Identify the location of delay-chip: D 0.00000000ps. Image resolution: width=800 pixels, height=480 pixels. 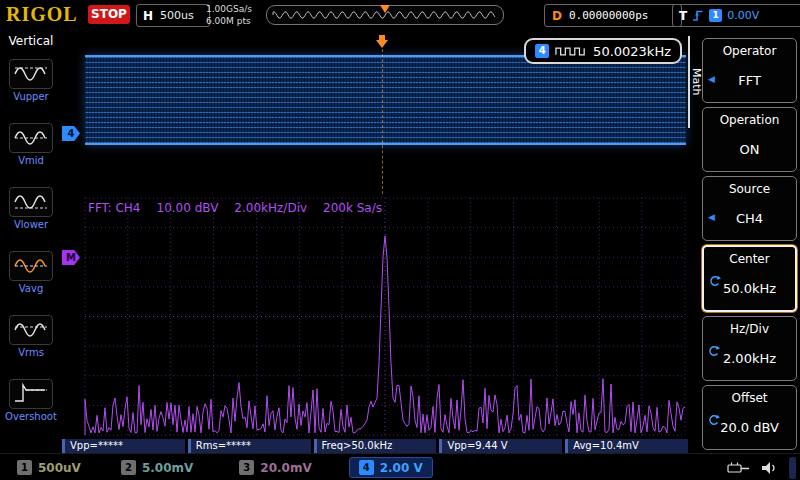
(613, 16).